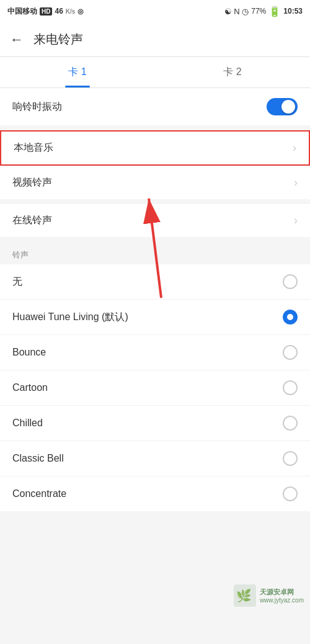 The image size is (310, 644). I want to click on ringtone-huawei: Huawei Tune Living (默认), so click(155, 318).